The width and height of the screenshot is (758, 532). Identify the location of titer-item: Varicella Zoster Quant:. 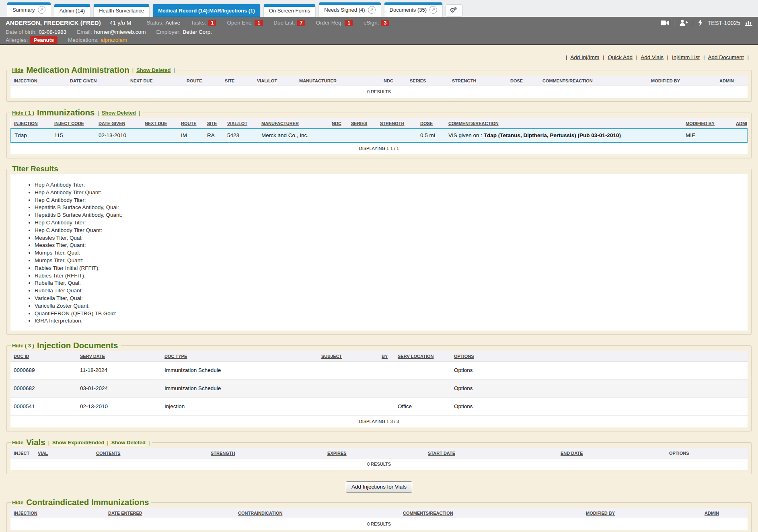
(390, 306).